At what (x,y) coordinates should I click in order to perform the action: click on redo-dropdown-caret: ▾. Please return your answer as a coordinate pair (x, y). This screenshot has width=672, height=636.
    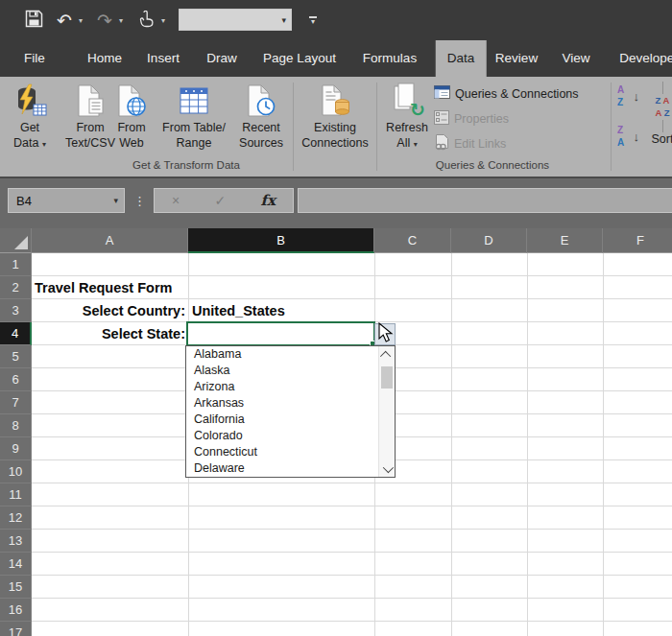
    Looking at the image, I should click on (121, 20).